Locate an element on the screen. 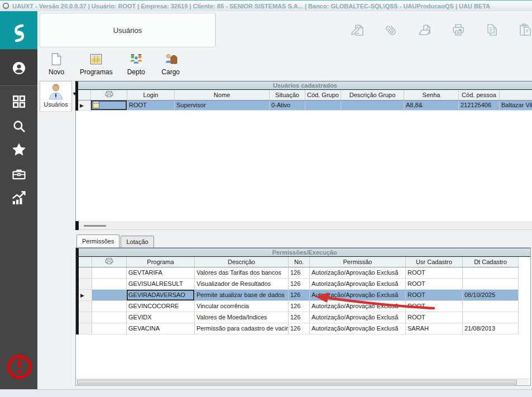 Image resolution: width=532 pixels, height=397 pixels. header-actions is located at coordinates (441, 30).